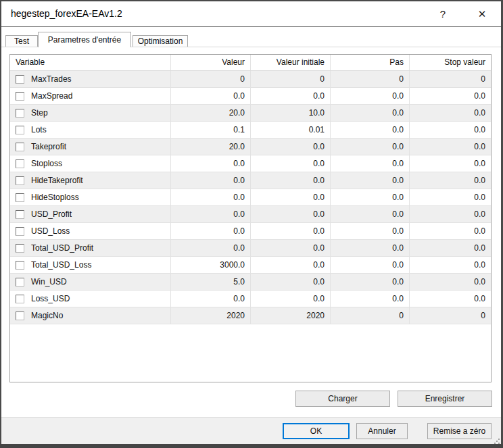  Describe the element at coordinates (85, 39) in the screenshot. I see `tab-parametres-dentree: Parametres d'entrée` at that location.